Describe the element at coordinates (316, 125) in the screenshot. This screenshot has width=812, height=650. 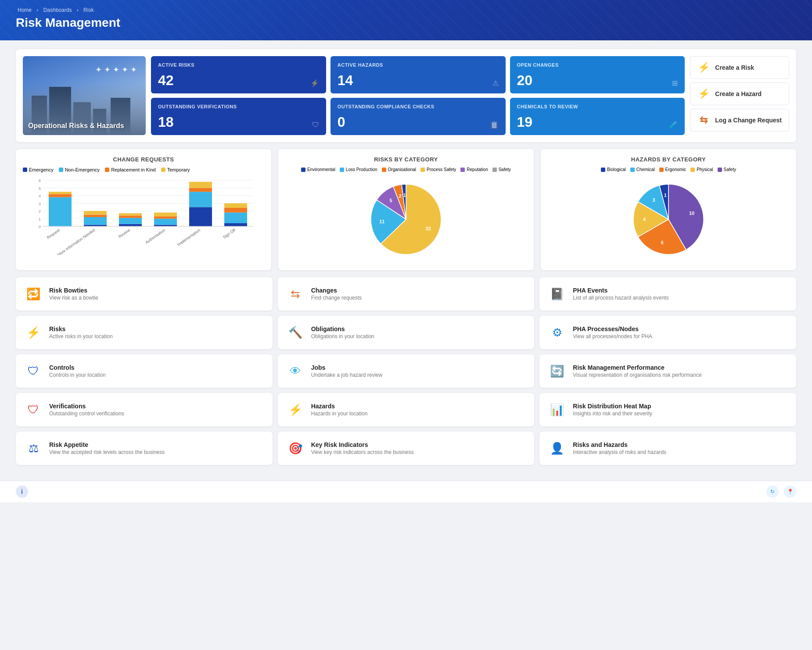
I see `stat-icon: 🛡` at that location.